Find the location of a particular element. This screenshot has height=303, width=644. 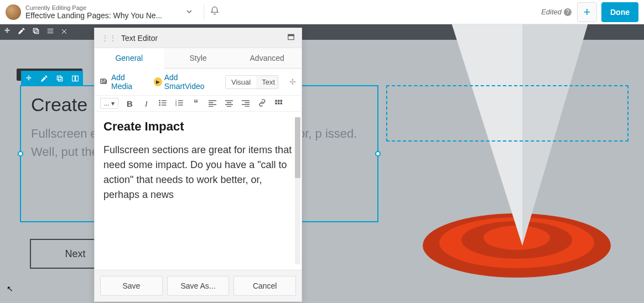

add-media-button: Add Media is located at coordinates (123, 82).